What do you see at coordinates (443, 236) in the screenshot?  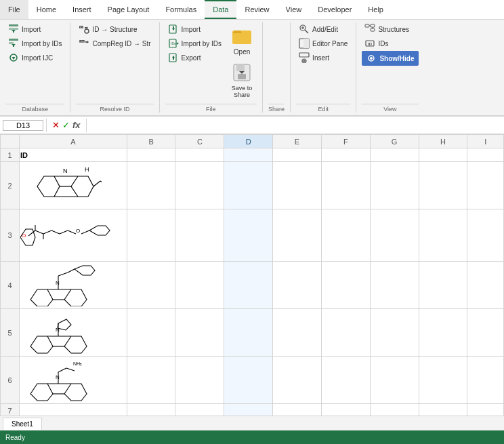 I see `cell-h3` at bounding box center [443, 236].